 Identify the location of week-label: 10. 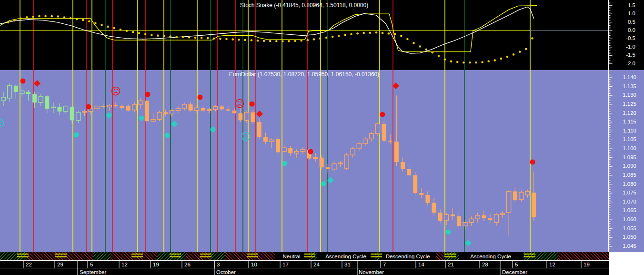
(254, 265).